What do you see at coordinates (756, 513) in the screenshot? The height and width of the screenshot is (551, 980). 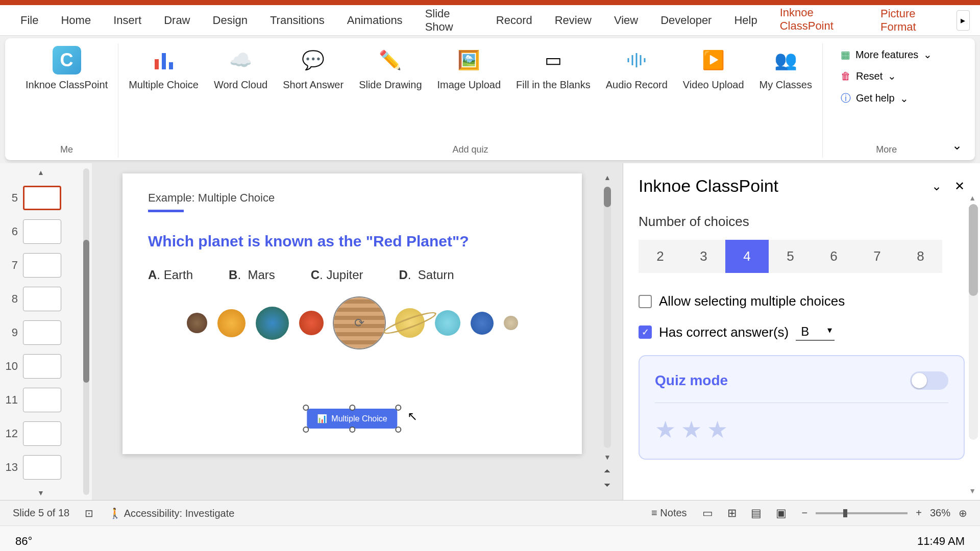 I see `reading-view-icon: ▤` at bounding box center [756, 513].